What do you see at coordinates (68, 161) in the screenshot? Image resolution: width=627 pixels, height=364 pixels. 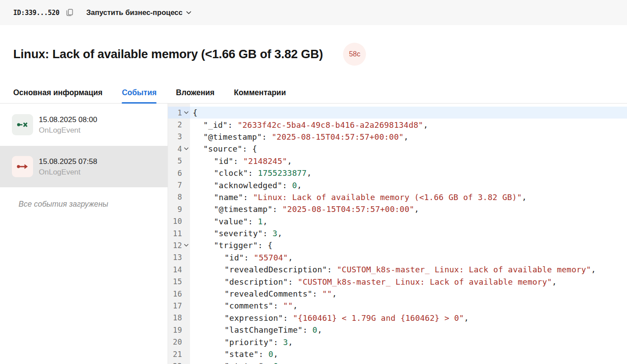 I see `event-date: 15.08.2025 07:58` at bounding box center [68, 161].